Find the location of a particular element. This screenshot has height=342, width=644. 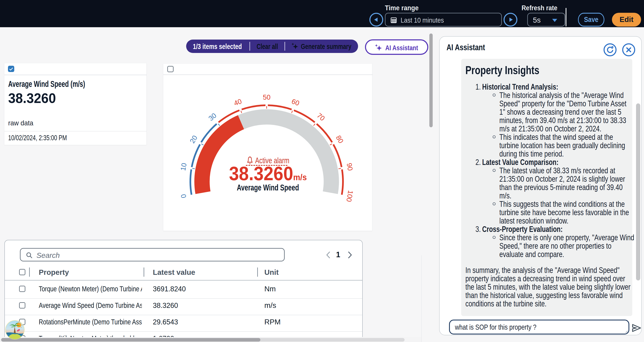

svg-text: 0 is located at coordinates (184, 196).